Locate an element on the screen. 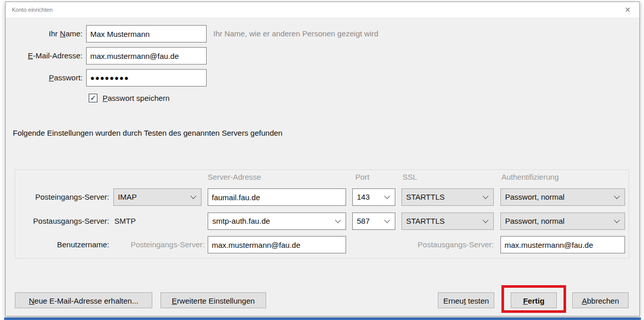 Image resolution: width=644 pixels, height=320 pixels. dialog-title: Konto einrichten is located at coordinates (32, 10).